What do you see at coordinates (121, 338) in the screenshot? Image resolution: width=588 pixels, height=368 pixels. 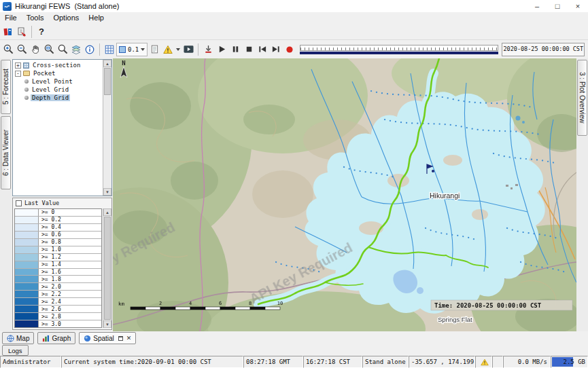 I see `float-panel-icon` at bounding box center [121, 338].